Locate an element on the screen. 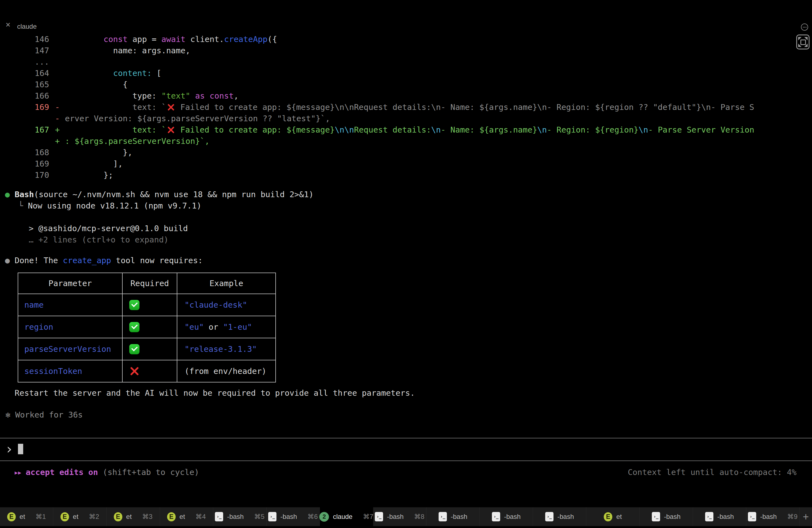 The width and height of the screenshot is (812, 528). tab--bash-6: ›_-bash⌘6 is located at coordinates (293, 516).